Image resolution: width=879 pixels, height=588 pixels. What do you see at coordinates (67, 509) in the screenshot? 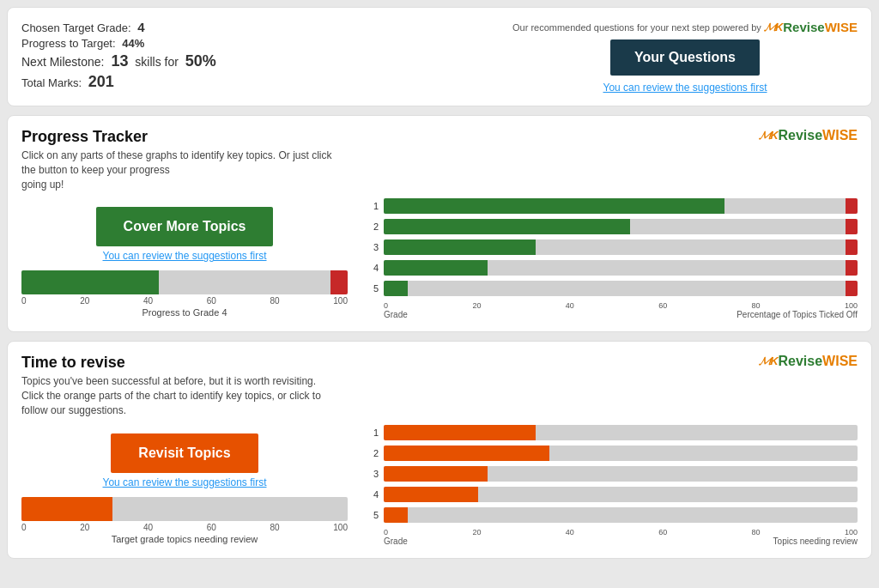
I see `ttr-single-bar-fill` at bounding box center [67, 509].